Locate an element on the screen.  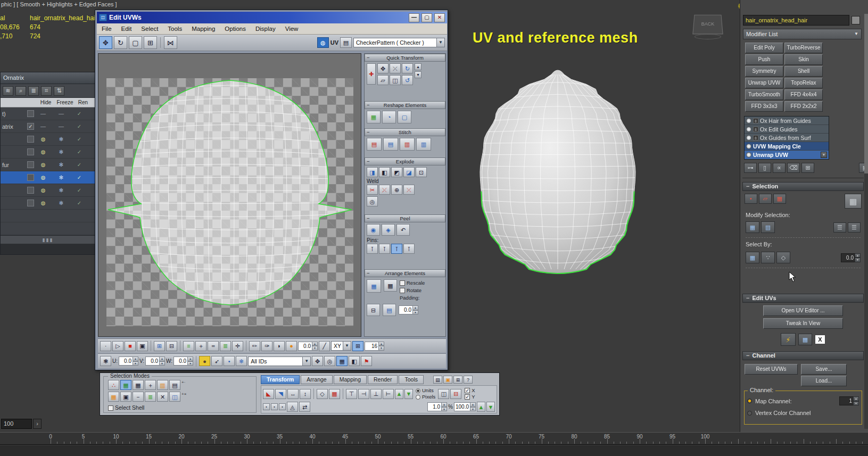
modifier-button: Unwrap UVW is located at coordinates (764, 83).